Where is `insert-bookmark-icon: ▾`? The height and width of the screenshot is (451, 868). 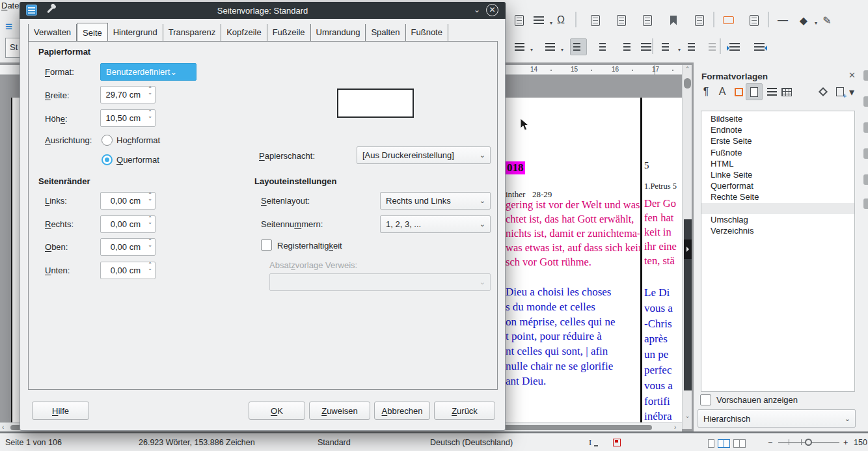
insert-bookmark-icon: ▾ is located at coordinates (673, 20).